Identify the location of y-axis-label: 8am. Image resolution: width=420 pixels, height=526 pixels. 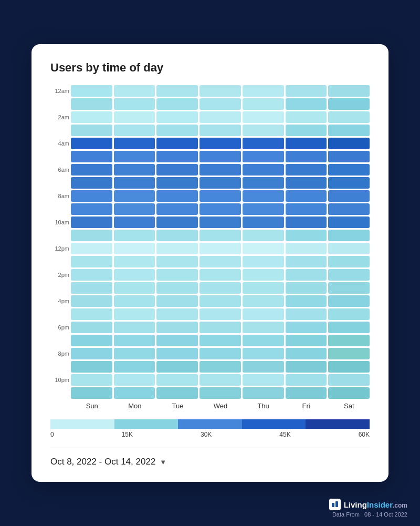
(60, 196).